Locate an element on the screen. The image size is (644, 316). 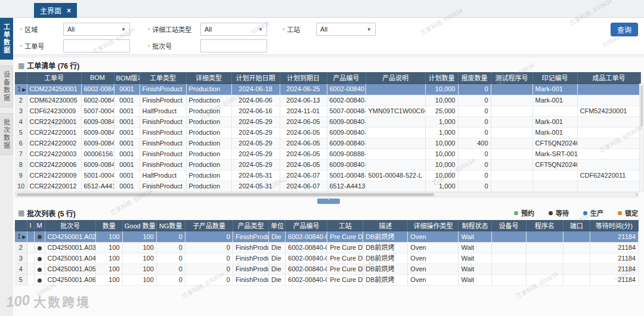
work-order-row: 10CCR2242200126512-A4413...0001FinishPro… is located at coordinates (328, 186).